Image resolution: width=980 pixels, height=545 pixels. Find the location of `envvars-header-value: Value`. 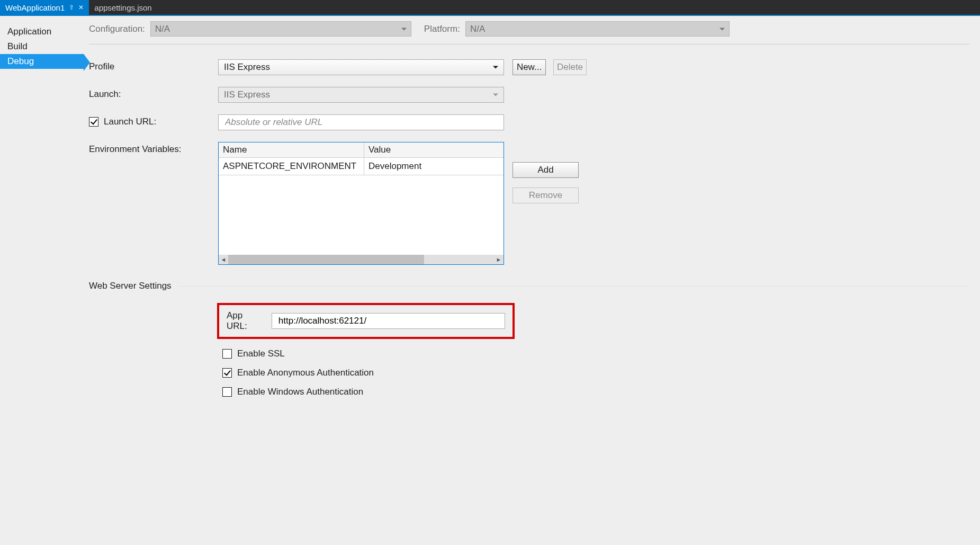

envvars-header-value: Value is located at coordinates (434, 150).